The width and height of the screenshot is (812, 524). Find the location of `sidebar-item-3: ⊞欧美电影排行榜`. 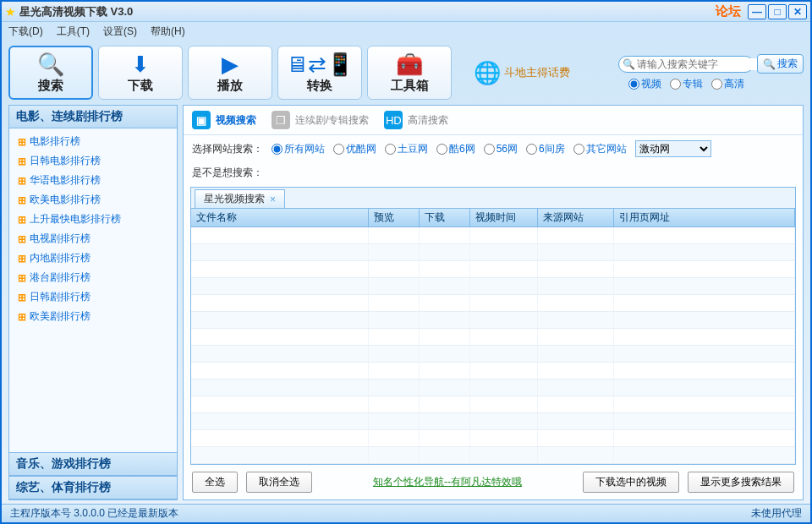

sidebar-item-3: ⊞欧美电影排行榜 is located at coordinates (93, 199).